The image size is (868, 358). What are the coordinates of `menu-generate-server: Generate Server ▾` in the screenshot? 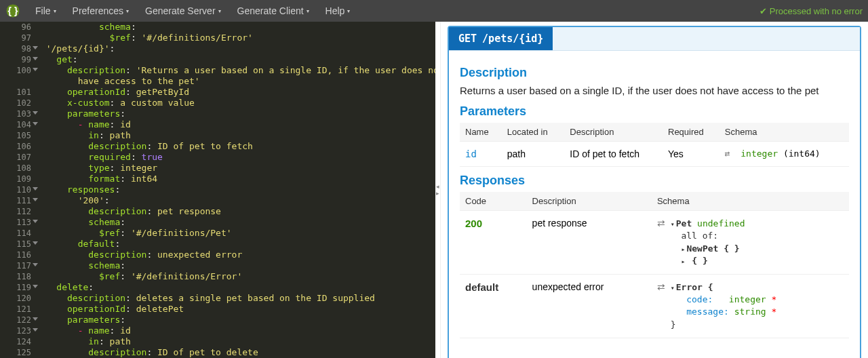 It's located at (183, 11).